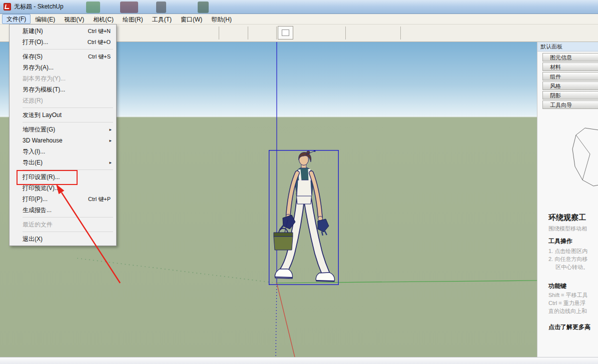  Describe the element at coordinates (63, 100) in the screenshot. I see `file-menu-item-revert: 还原(R)` at that location.